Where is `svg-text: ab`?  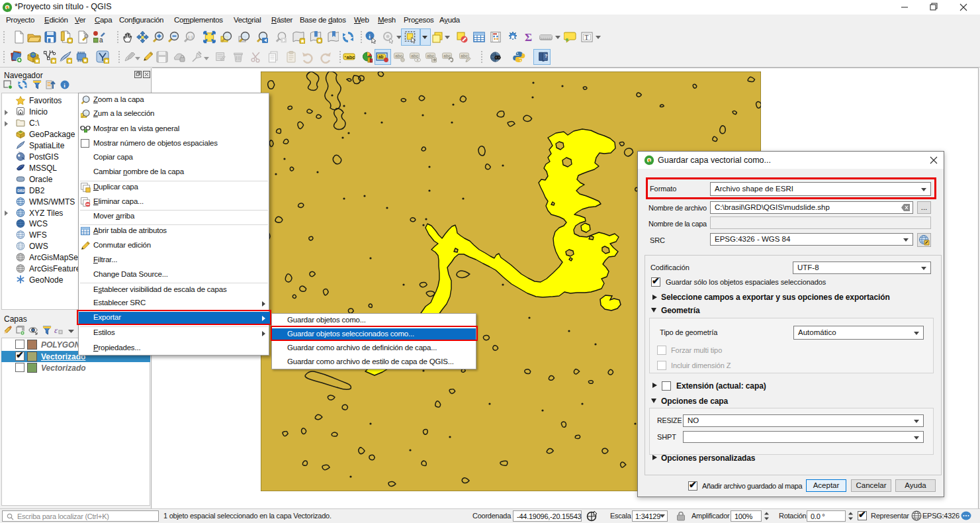
svg-text: ab is located at coordinates (381, 57).